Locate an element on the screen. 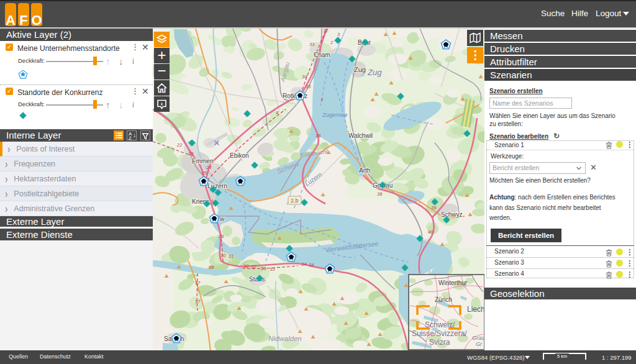 The image size is (636, 364). svg-text: 35 is located at coordinates (308, 87).